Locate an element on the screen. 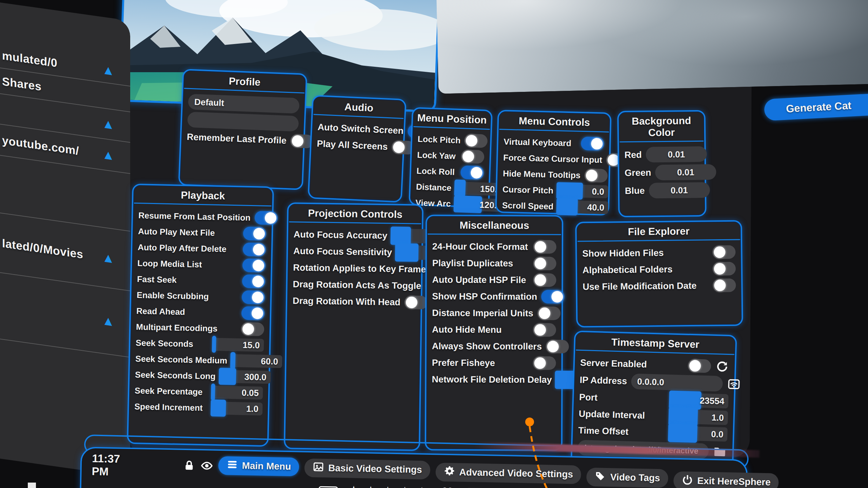  main-menu-button: Main Menu is located at coordinates (259, 466).